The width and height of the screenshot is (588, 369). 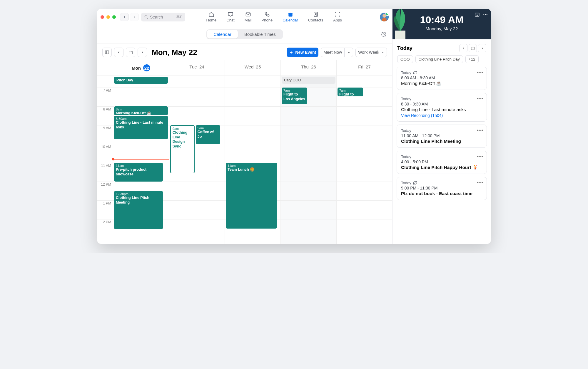 I want to click on phone-icon, so click(x=267, y=14).